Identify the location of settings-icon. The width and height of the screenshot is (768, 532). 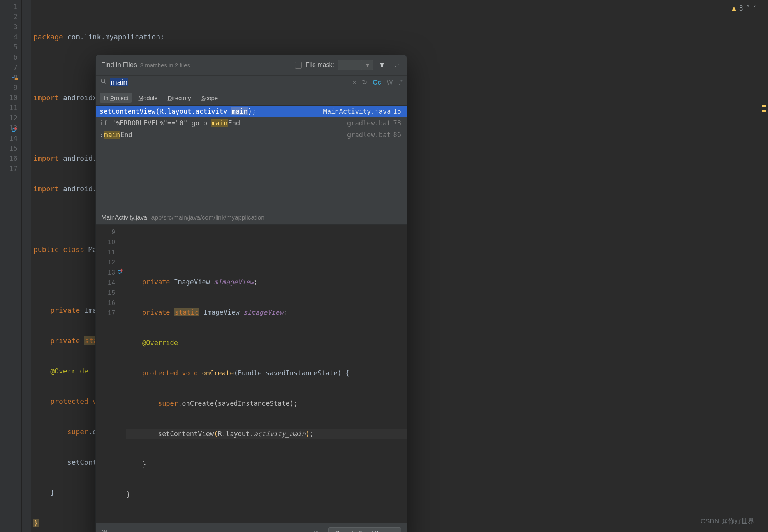
(105, 531).